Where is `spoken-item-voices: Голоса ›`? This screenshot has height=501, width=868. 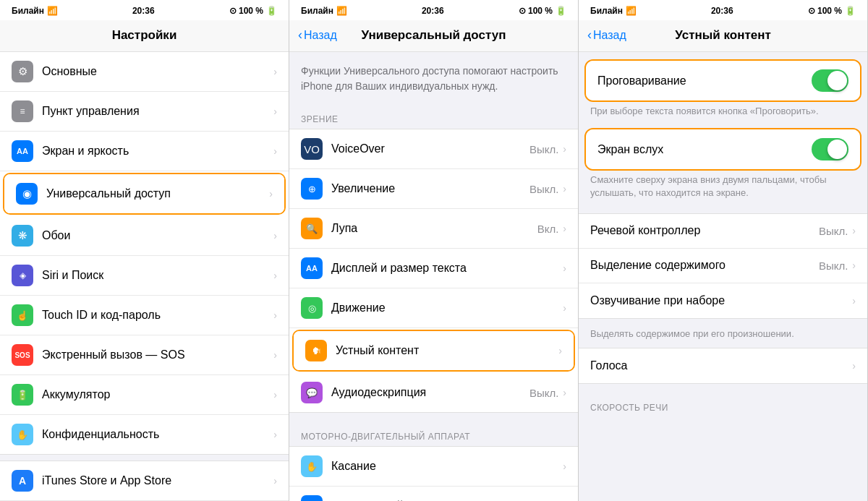
spoken-item-voices: Голоса › is located at coordinates (723, 366).